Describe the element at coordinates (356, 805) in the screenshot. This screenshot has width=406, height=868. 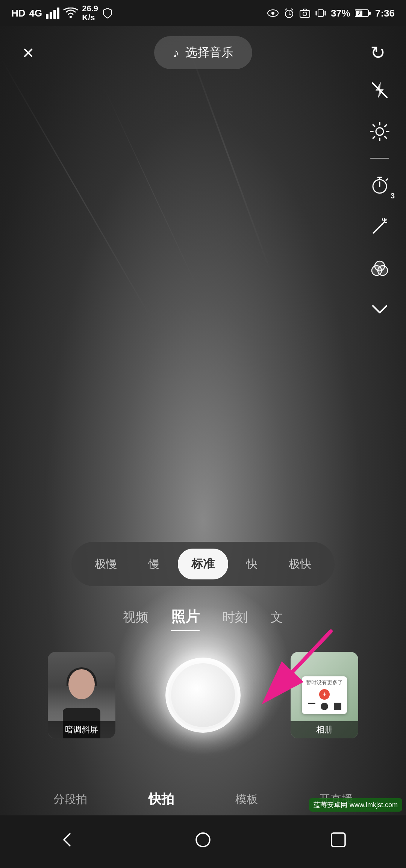
I see `watermark: 蓝莓安卓网 www.lmkjst.com` at that location.